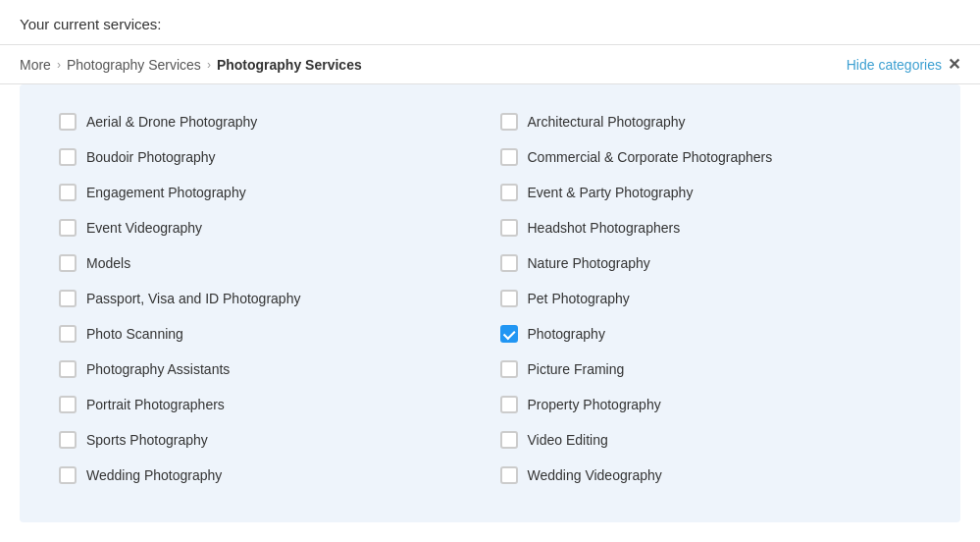  What do you see at coordinates (193, 298) in the screenshot?
I see `category-label-passport-visa: Passport, Visa and ID Photography` at bounding box center [193, 298].